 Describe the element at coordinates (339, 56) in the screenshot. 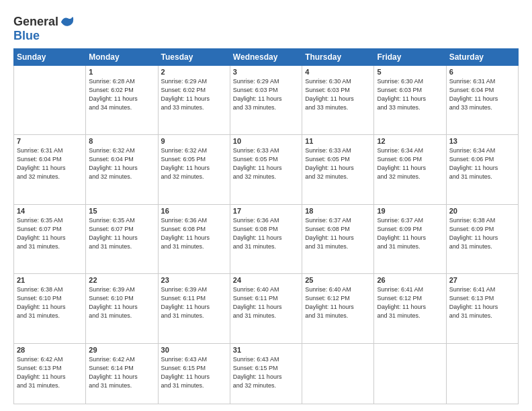

I see `weekday-thursday: Thursday` at that location.